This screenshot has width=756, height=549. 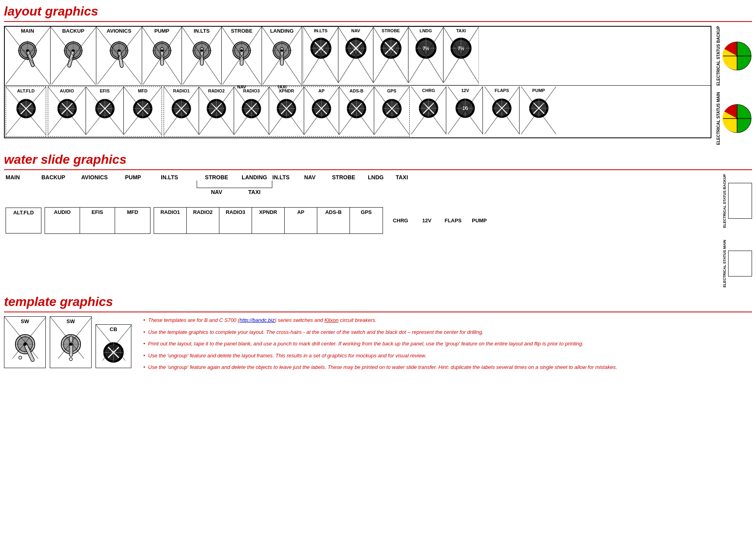 What do you see at coordinates (427, 221) in the screenshot?
I see `ws-12v-label: 12V` at bounding box center [427, 221].